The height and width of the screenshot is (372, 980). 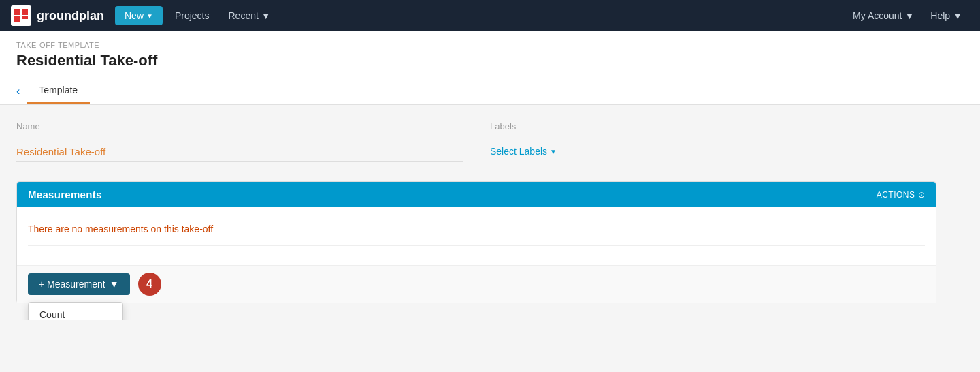 What do you see at coordinates (476, 283) in the screenshot?
I see `card-footer: + Measurement ▼ Count Length Area 4` at bounding box center [476, 283].